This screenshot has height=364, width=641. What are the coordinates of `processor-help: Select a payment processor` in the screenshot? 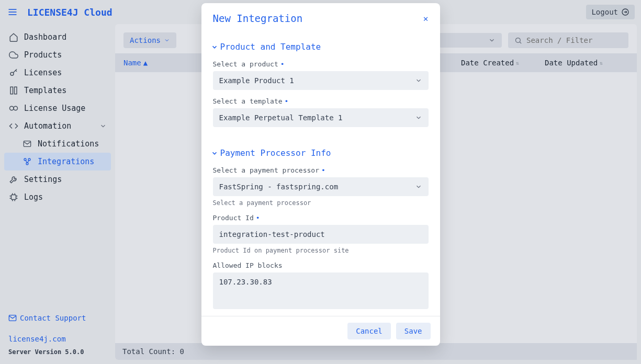 It's located at (321, 203).